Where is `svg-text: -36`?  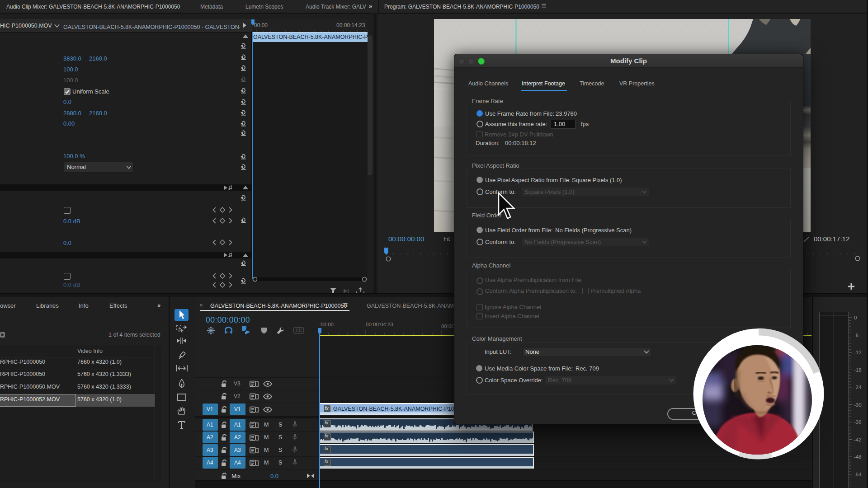 svg-text: -36 is located at coordinates (858, 422).